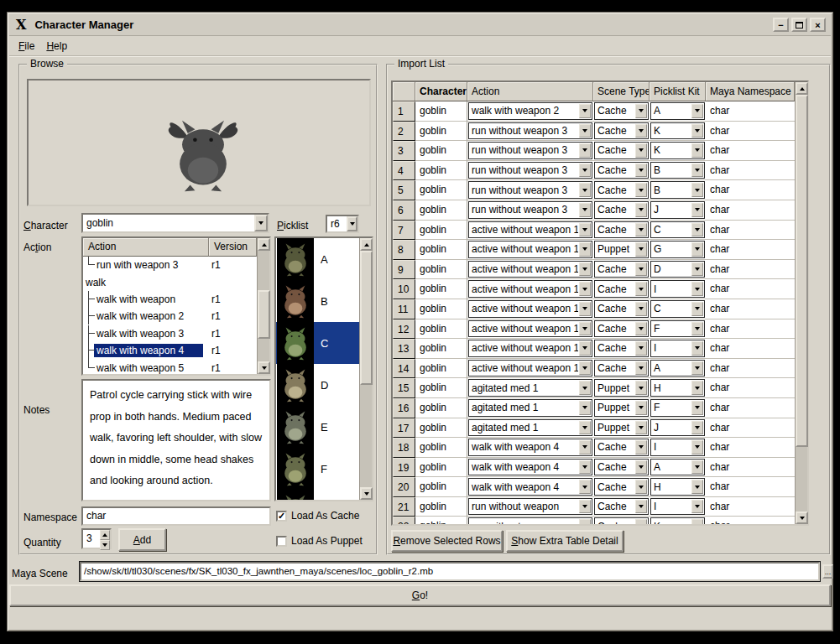 The height and width of the screenshot is (644, 840). I want to click on row-number: 14, so click(404, 369).